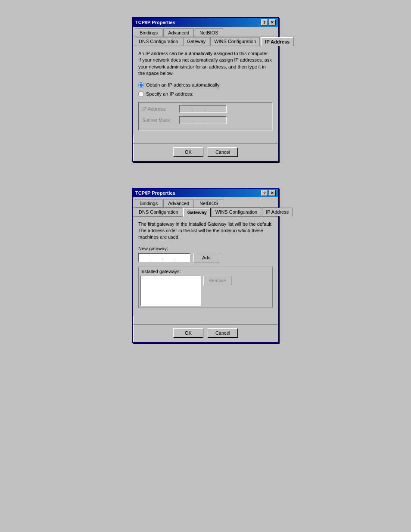 This screenshot has height=532, width=411. Describe the element at coordinates (178, 203) in the screenshot. I see `tab-advanced-2: Advanced` at that location.